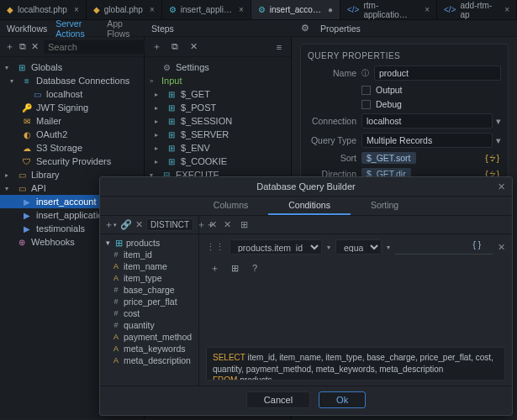  What do you see at coordinates (77, 29) in the screenshot?
I see `subtab-server-actions: Server Actions` at bounding box center [77, 29].